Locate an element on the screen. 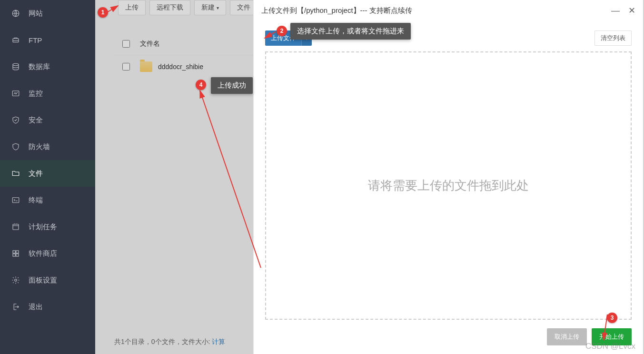 The image size is (644, 354). sidebar-item-firewall: 防火墙 is located at coordinates (48, 147).